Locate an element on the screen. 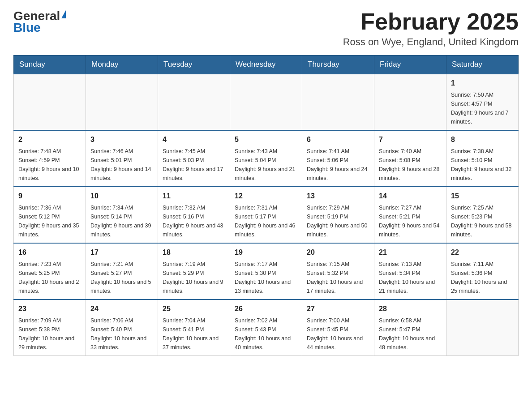 The width and height of the screenshot is (532, 411). day-number: 22 is located at coordinates (482, 253).